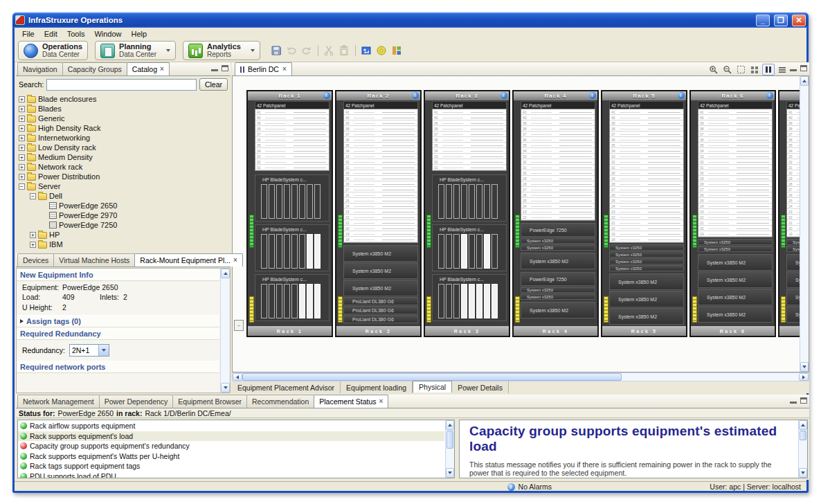  Describe the element at coordinates (125, 138) in the screenshot. I see `tree-item-internetworking: +Internetworking` at that location.